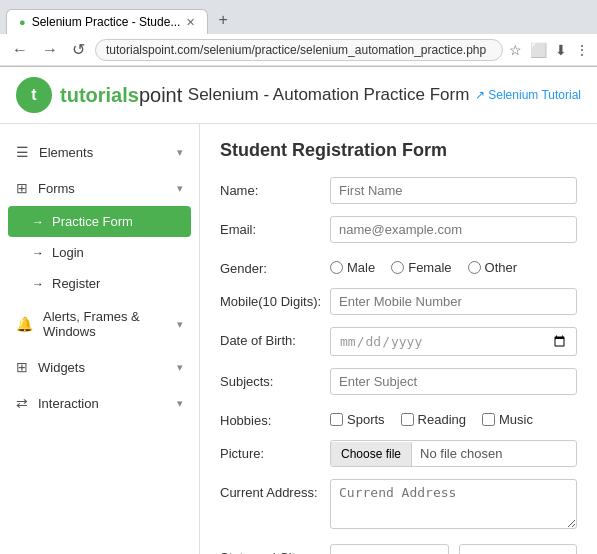 This screenshot has height=554, width=597. What do you see at coordinates (298, 17) in the screenshot?
I see `tab-bar: ● Selenium Practice - Stude... ✕ +` at bounding box center [298, 17].